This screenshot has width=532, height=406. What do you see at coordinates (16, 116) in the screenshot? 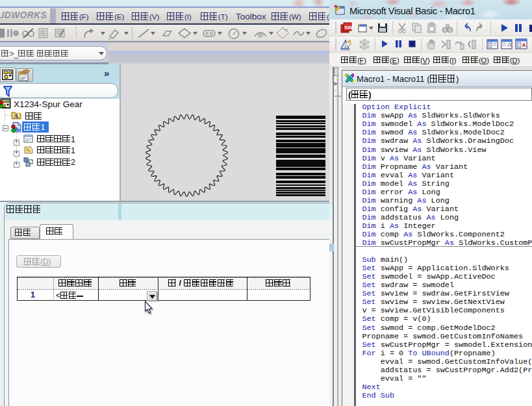
I see `svg-text: A` at bounding box center [16, 116].